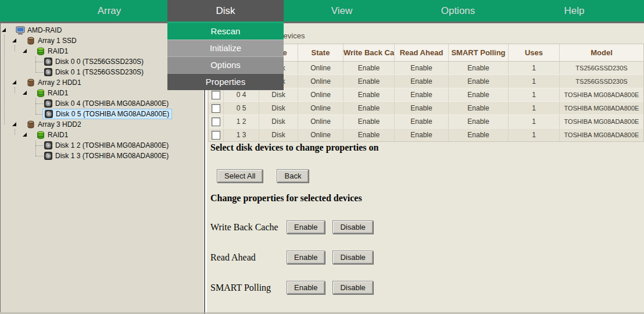  What do you see at coordinates (306, 287) in the screenshot?
I see `smart-polling-enable-button: Enable` at bounding box center [306, 287].